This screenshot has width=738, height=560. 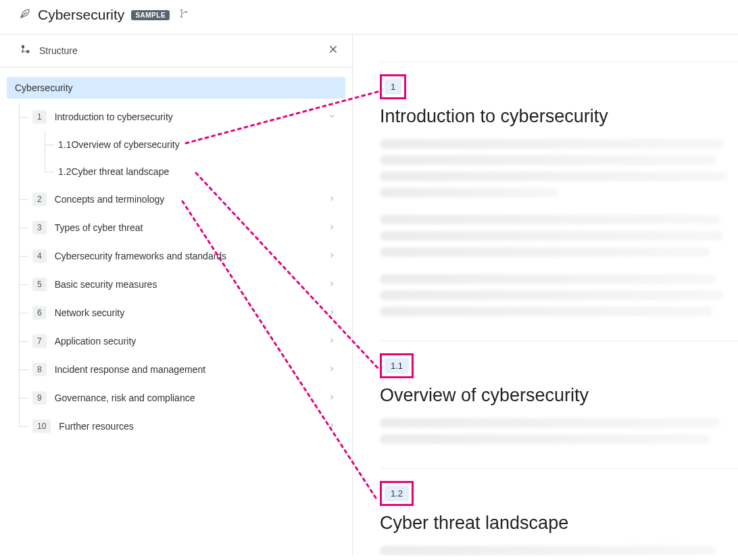 What do you see at coordinates (182, 370) in the screenshot?
I see `tree-item-8: 8 Incident response and management` at bounding box center [182, 370].